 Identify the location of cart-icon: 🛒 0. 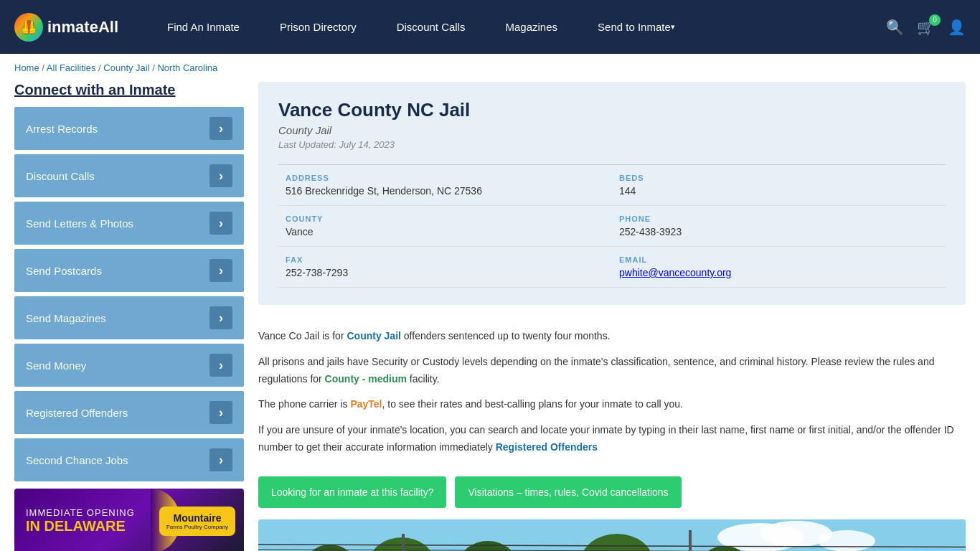
(925, 27).